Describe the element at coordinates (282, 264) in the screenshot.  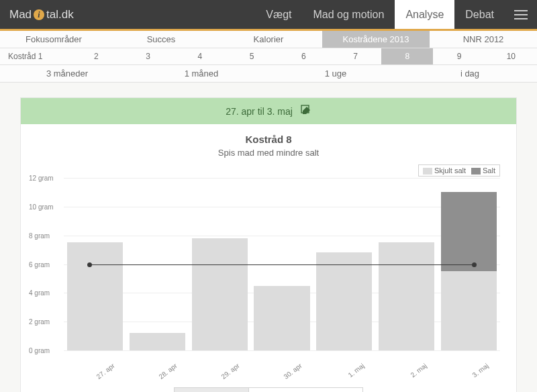
I see `reference-line` at that location.